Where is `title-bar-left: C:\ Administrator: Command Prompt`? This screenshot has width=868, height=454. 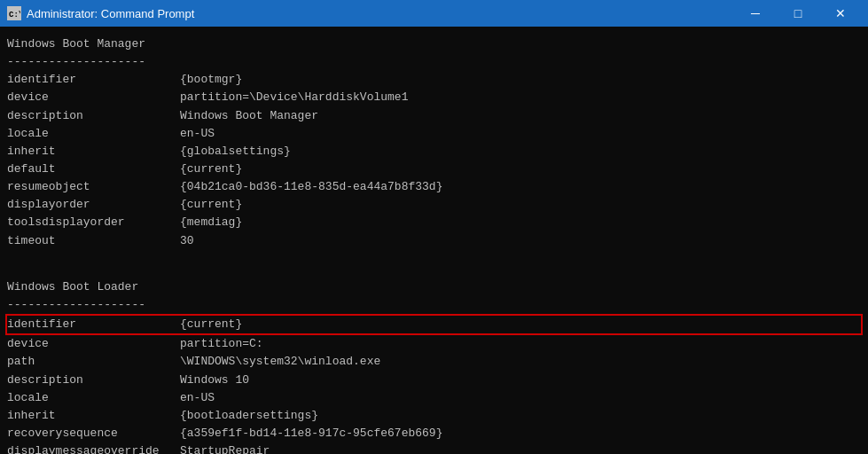 title-bar-left: C:\ Administrator: Command Prompt is located at coordinates (101, 13).